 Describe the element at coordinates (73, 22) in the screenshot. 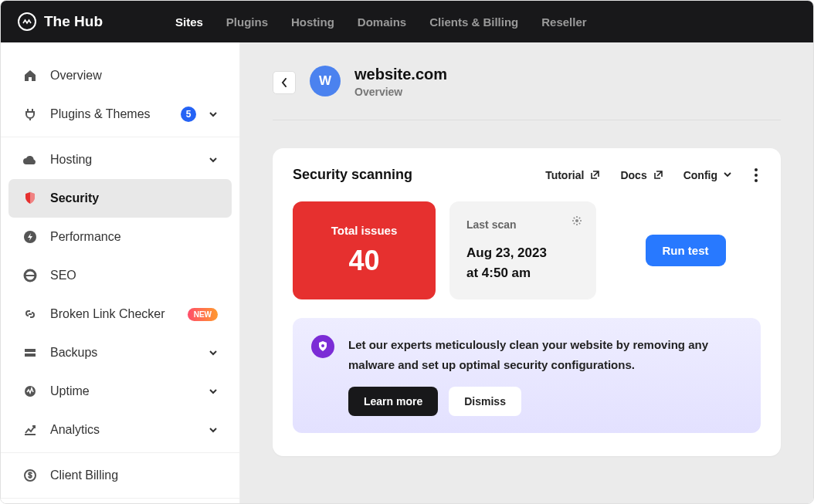

I see `brand-text: The Hub` at that location.